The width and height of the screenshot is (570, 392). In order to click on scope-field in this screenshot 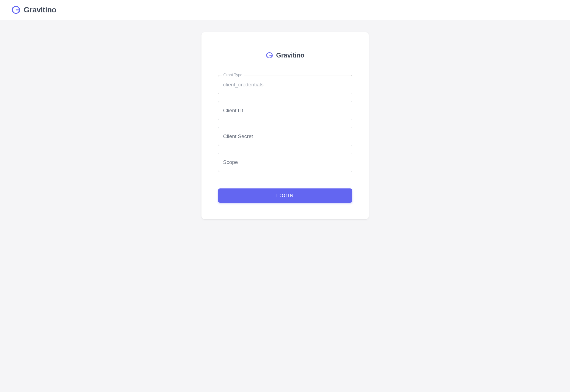, I will do `click(285, 162)`.